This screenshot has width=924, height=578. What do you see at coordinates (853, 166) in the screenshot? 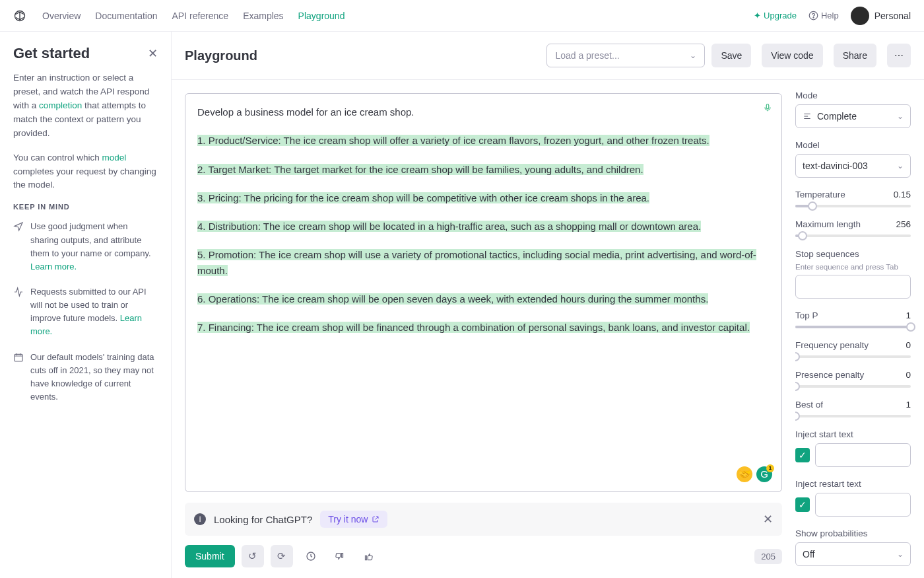
I see `model-select: text-davinci-003 ⌄` at bounding box center [853, 166].